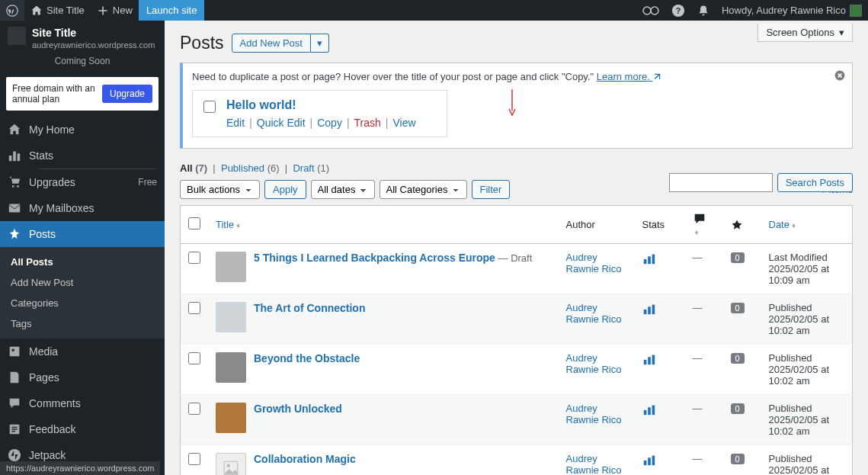  What do you see at coordinates (82, 182) in the screenshot?
I see `sidebar-item-upgrades: Upgrades Free` at bounding box center [82, 182].